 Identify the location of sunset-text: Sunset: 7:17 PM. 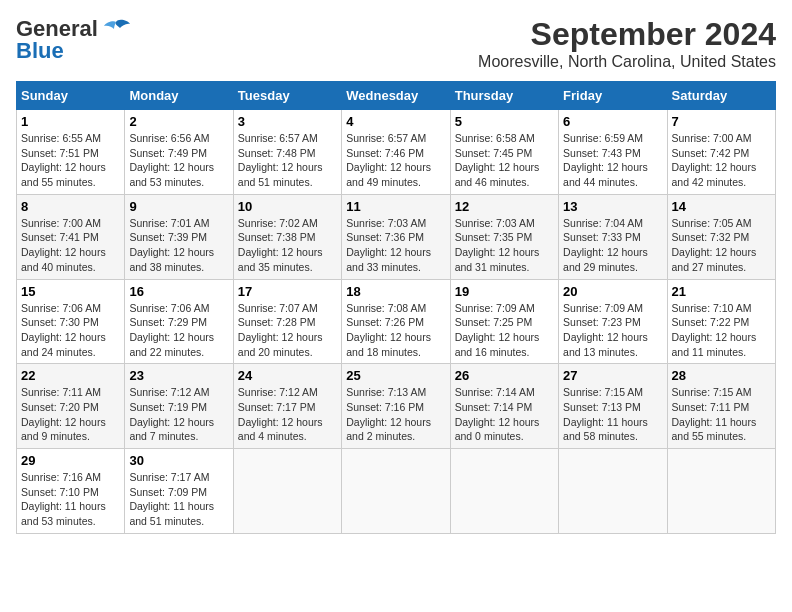
(277, 407).